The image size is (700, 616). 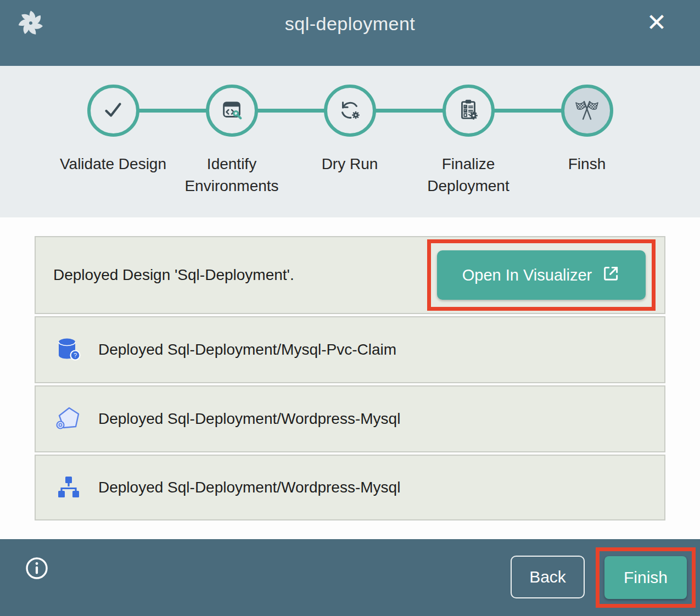 What do you see at coordinates (69, 350) in the screenshot?
I see `database-icon: ?` at bounding box center [69, 350].